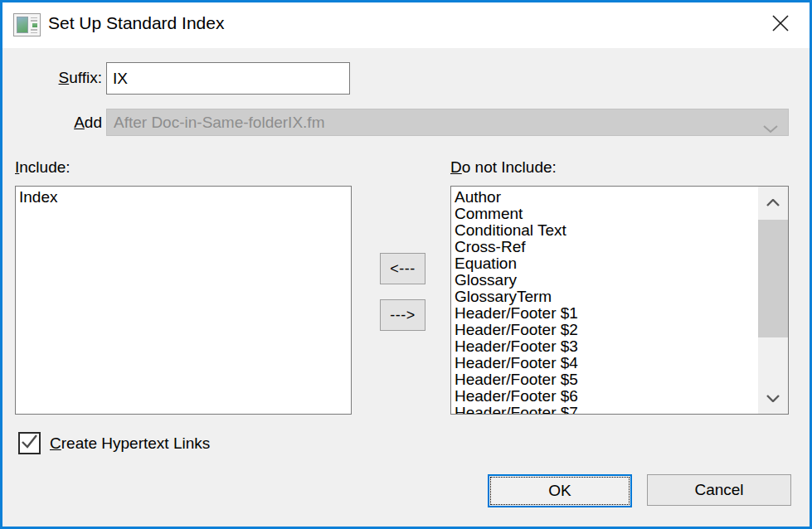 The height and width of the screenshot is (529, 812). I want to click on scroll-down-button, so click(773, 398).